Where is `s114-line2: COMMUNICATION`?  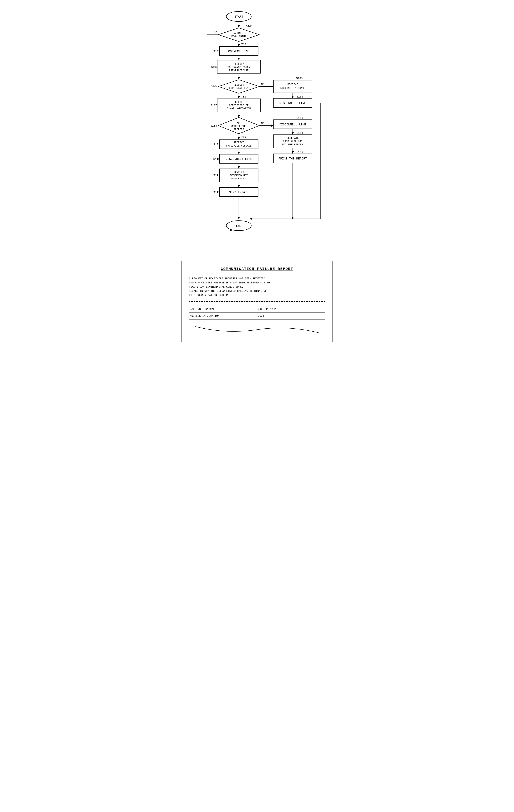 s114-line2: COMMUNICATION is located at coordinates (293, 141).